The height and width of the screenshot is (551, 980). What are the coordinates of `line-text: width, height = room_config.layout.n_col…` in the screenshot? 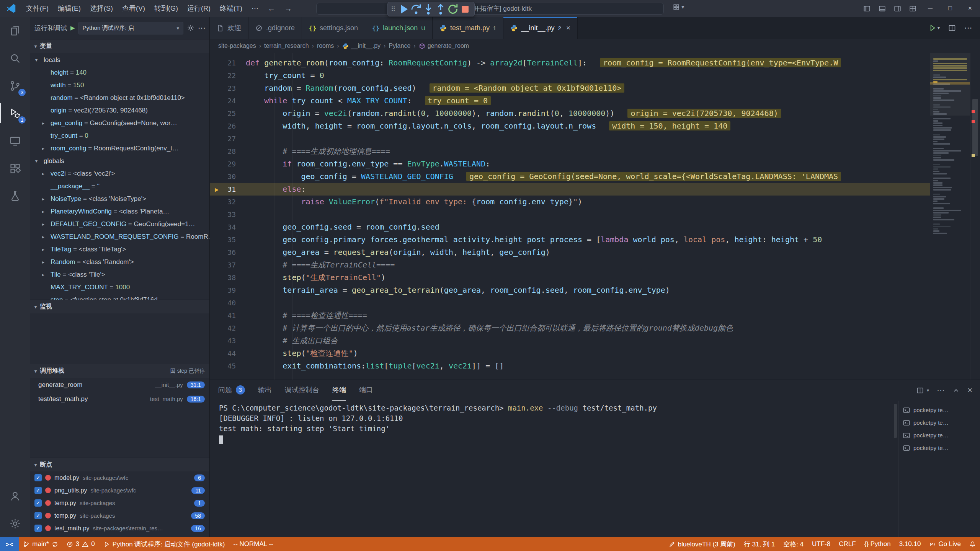 It's located at (488, 126).